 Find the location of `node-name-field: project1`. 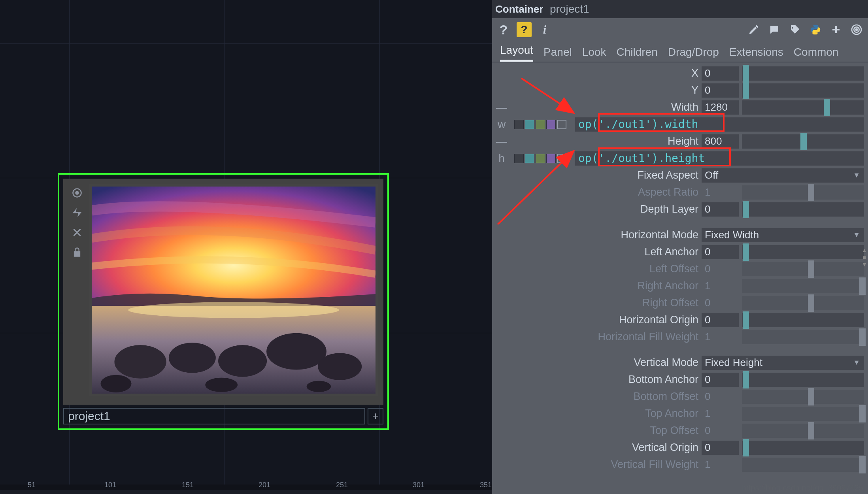

node-name-field: project1 is located at coordinates (214, 416).